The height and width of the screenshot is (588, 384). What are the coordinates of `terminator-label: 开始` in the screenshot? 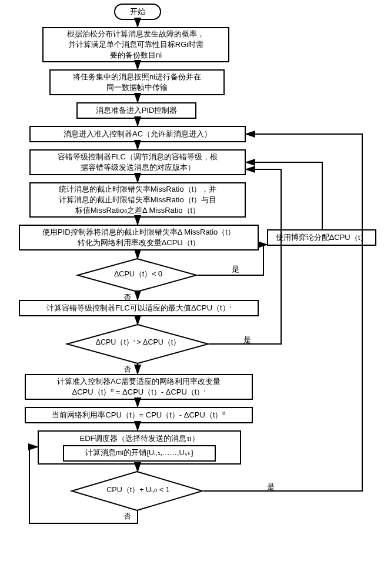 It's located at (138, 12).